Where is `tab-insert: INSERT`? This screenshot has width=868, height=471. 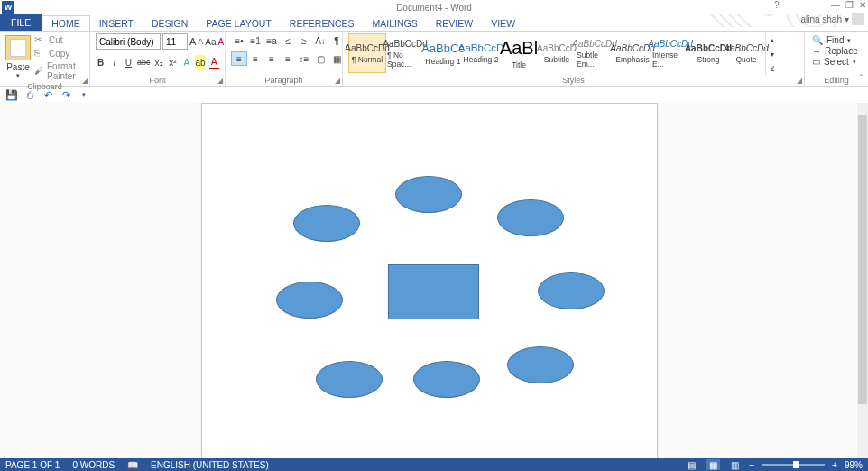
tab-insert: INSERT is located at coordinates (116, 23).